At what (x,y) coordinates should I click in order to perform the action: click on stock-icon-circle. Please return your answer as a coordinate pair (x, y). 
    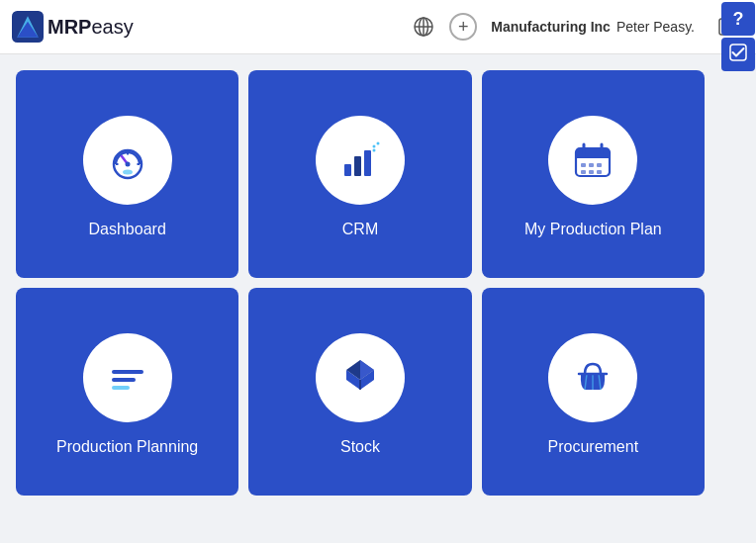
    Looking at the image, I should click on (360, 378).